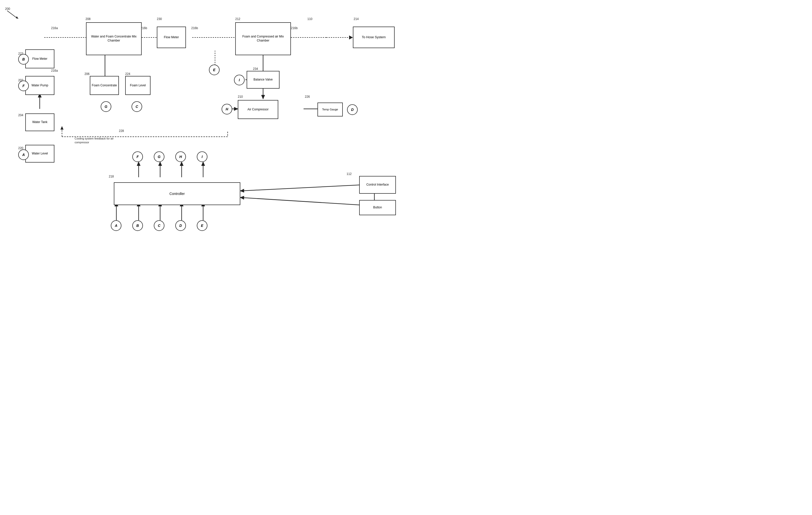 The image size is (812, 515). Describe the element at coordinates (138, 157) in the screenshot. I see `circle-F2-controller-top: F` at that location.